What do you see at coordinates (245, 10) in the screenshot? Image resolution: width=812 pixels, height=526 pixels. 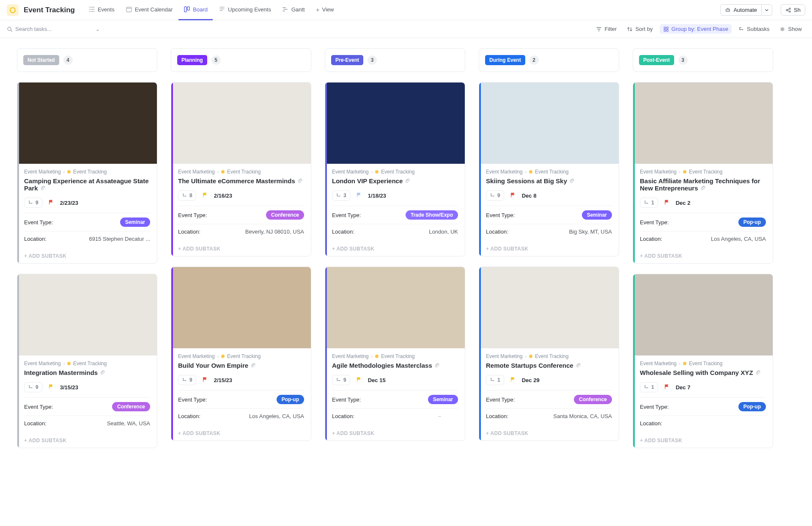 I see `tab-upcoming: Upcoming Events` at bounding box center [245, 10].